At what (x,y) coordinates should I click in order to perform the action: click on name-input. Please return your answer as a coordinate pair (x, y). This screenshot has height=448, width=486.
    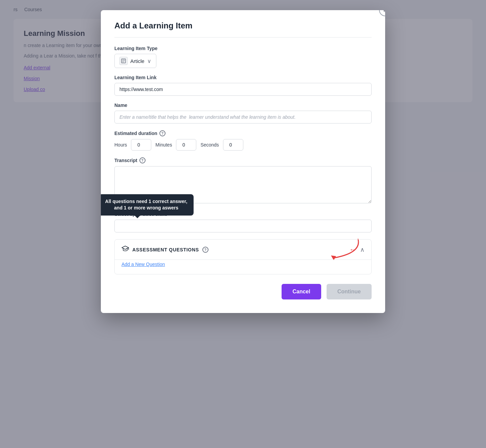
    Looking at the image, I should click on (243, 117).